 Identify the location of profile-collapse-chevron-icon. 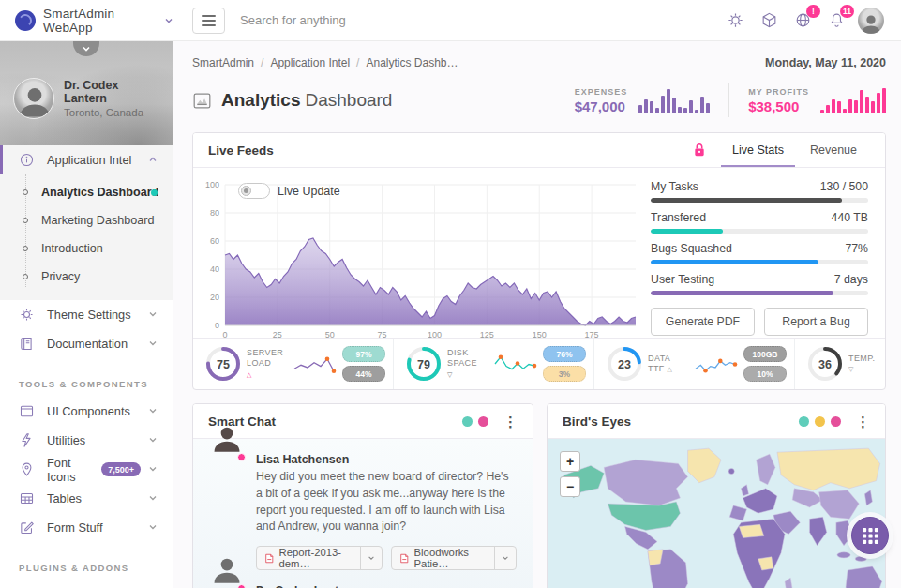
(86, 49).